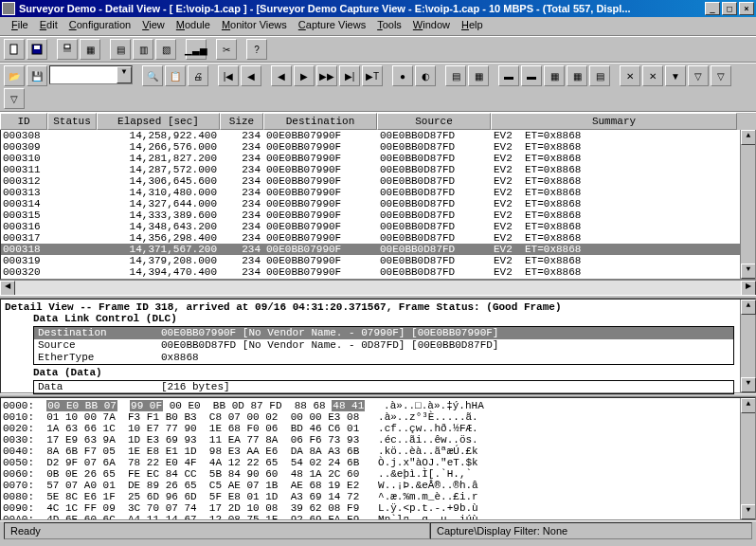 Image resolution: width=756 pixels, height=546 pixels. What do you see at coordinates (153, 76) in the screenshot?
I see `tool-find: 🔍` at bounding box center [153, 76].